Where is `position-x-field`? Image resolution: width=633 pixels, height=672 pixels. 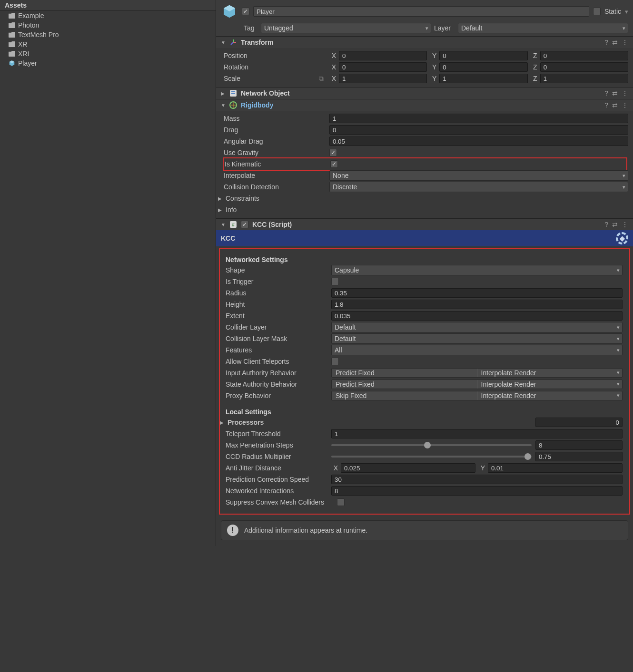
position-x-field is located at coordinates (383, 56).